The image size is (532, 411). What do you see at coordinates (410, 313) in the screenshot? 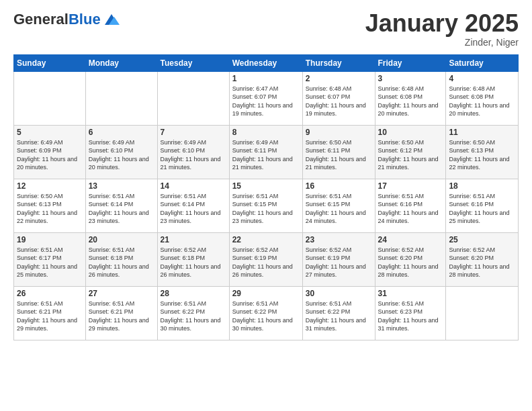
I see `calendar-cell: 31Sunrise: 6:51 AMSunset: 6:23 PMDayligh…` at bounding box center [410, 313].